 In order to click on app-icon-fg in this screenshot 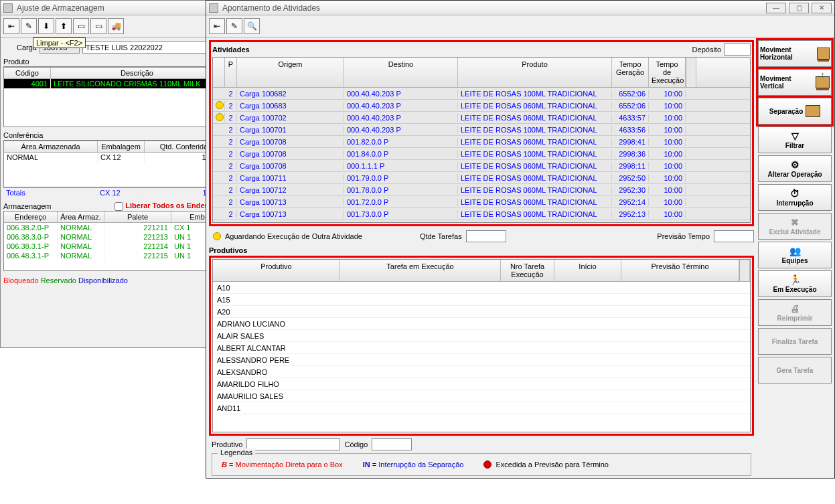, I will do `click(214, 8)`.